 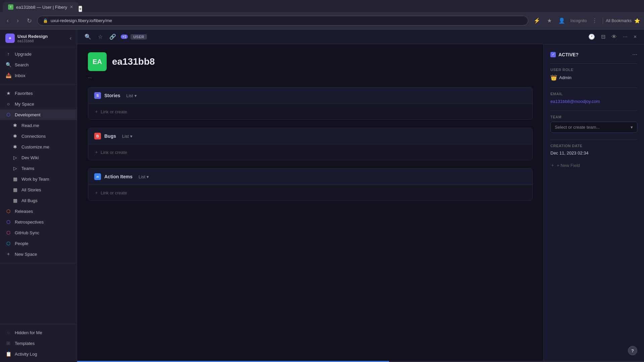 I want to click on releases-icon: ⬡, so click(x=8, y=211).